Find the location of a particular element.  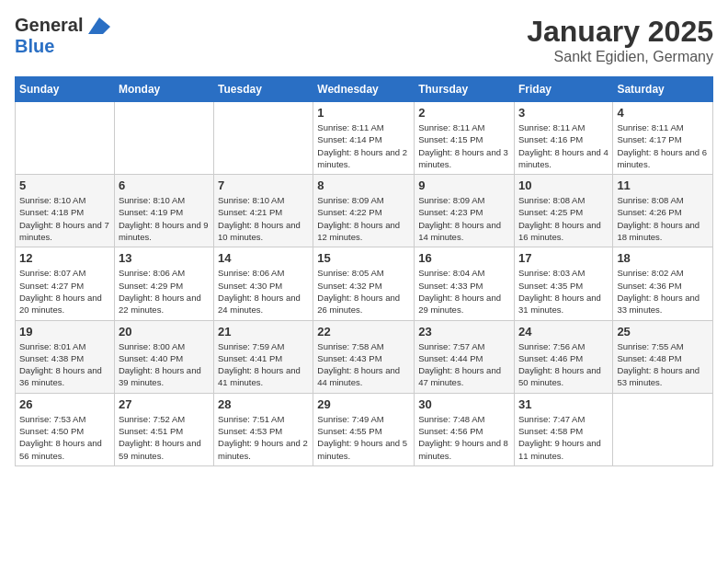

calendar-cell: 20Sunrise: 8:00 AM Sunset: 4:40 PM Dayli… is located at coordinates (164, 357).